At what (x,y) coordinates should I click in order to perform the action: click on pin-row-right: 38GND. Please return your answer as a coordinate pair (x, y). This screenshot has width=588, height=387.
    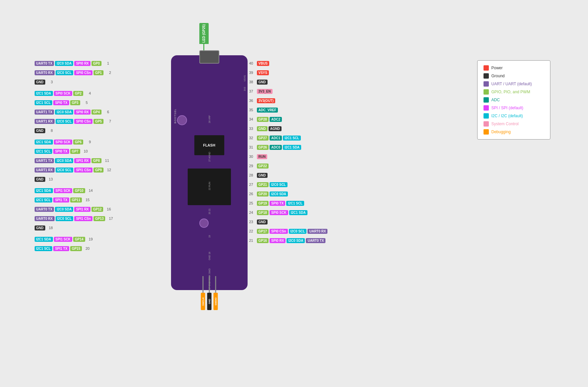
    Looking at the image, I should click on (289, 82).